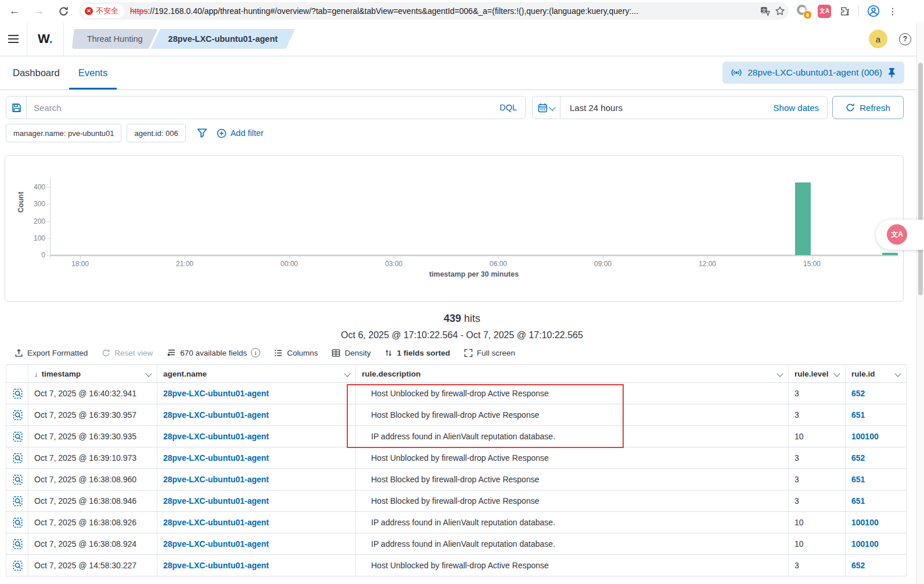  I want to click on translate-icon: 文, so click(765, 12).